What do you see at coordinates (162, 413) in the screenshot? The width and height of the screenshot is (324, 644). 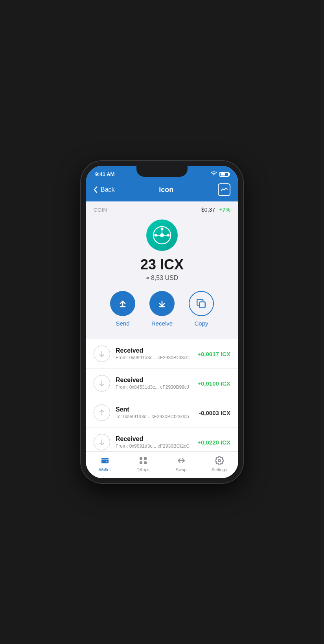 I see `transaction-item: Sent To: 0x9491d3c... cF2930BCf23klop -0…` at bounding box center [162, 413].